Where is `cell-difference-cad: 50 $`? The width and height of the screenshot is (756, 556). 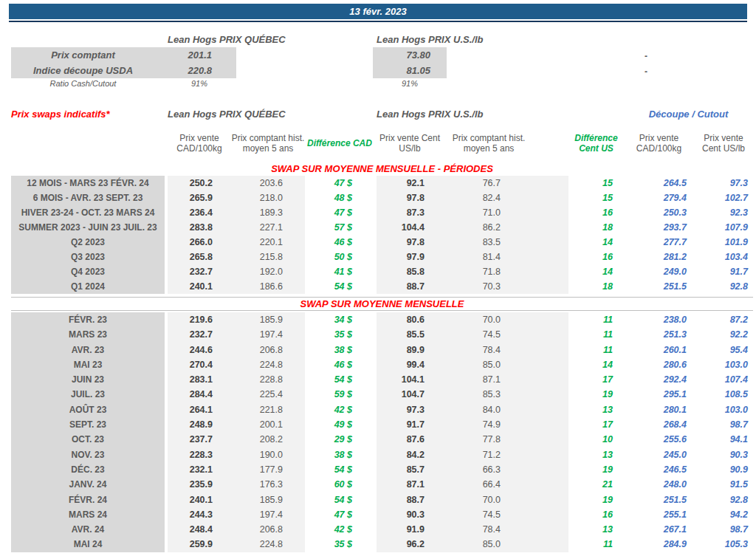 cell-difference-cad: 50 $ is located at coordinates (340, 257).